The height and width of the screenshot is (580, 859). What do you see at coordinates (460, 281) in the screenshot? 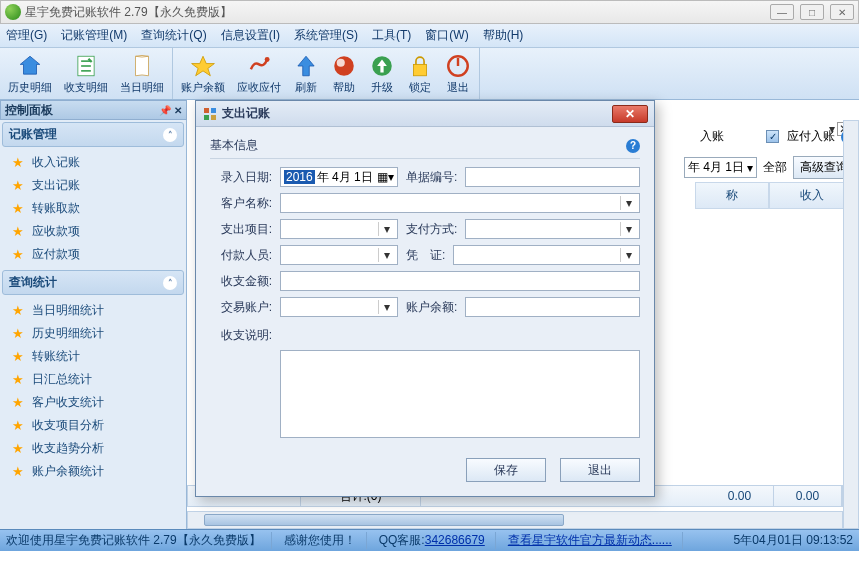
I see `input-amount` at bounding box center [460, 281].